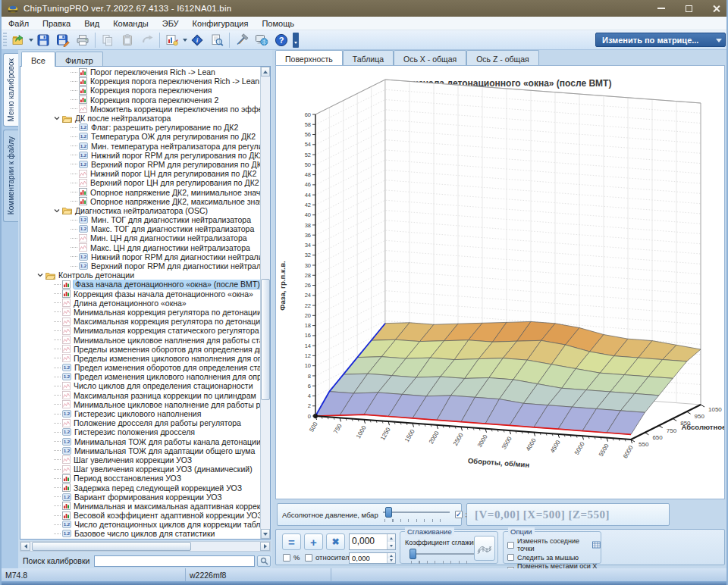 The image size is (728, 585). I want to click on toolbar-button-check-info: i, so click(197, 40).